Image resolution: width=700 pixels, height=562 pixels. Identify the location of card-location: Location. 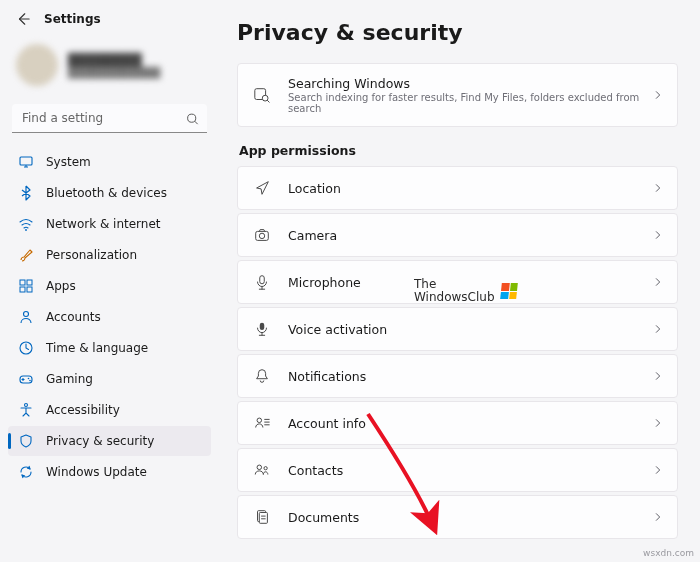
(458, 188).